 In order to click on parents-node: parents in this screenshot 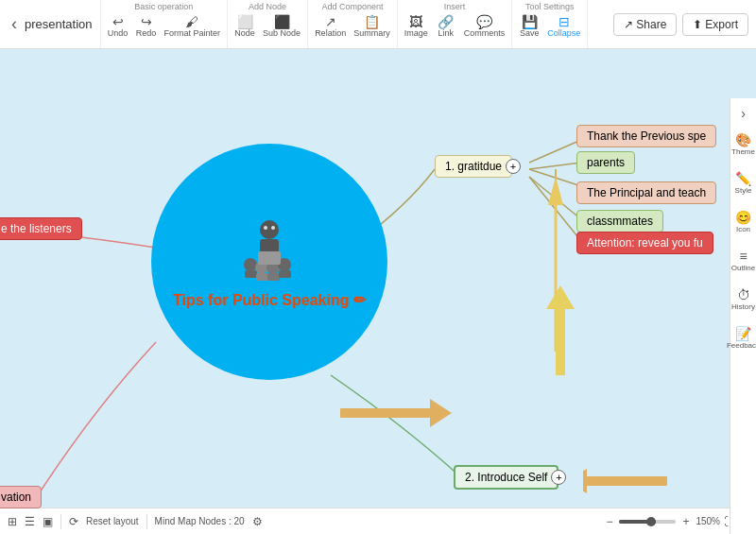, I will do `click(606, 163)`.